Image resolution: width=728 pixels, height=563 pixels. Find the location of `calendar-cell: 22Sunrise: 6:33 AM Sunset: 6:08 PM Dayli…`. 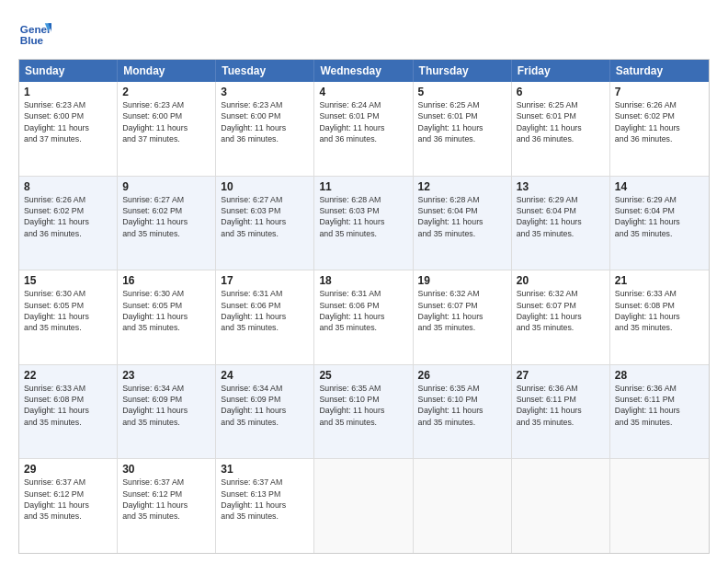

calendar-cell: 22Sunrise: 6:33 AM Sunset: 6:08 PM Dayli… is located at coordinates (68, 412).